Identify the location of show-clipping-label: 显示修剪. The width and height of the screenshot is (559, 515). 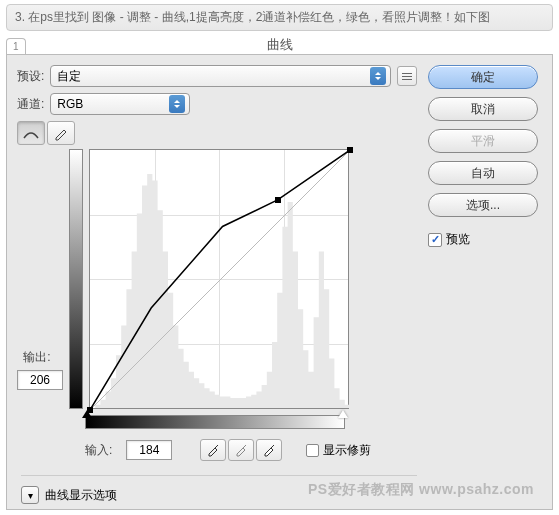
(347, 450).